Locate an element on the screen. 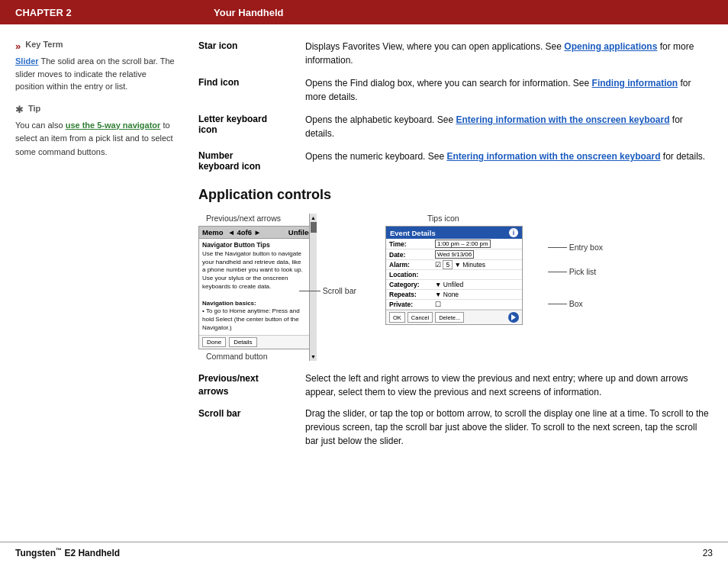 This screenshot has width=728, height=563. entry-box-text: Entry box is located at coordinates (586, 247).